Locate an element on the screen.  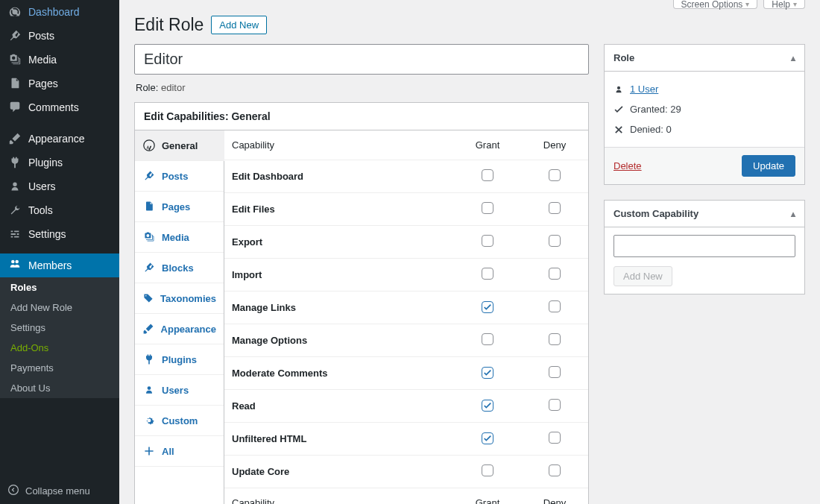
sidebar-item-plugins: Plugins is located at coordinates (60, 163).